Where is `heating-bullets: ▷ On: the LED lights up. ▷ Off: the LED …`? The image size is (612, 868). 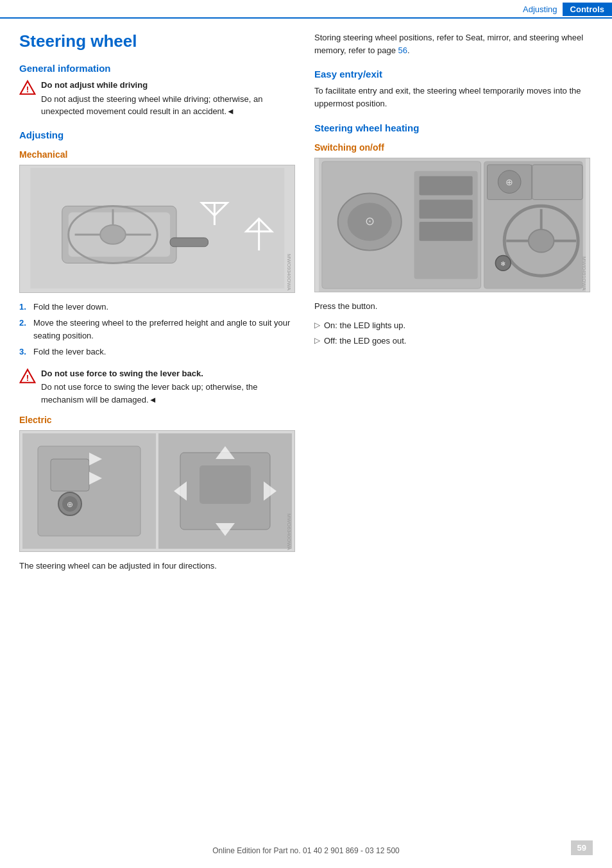 heating-bullets: ▷ On: the LED lights up. ▷ Off: the LED … is located at coordinates (452, 333).